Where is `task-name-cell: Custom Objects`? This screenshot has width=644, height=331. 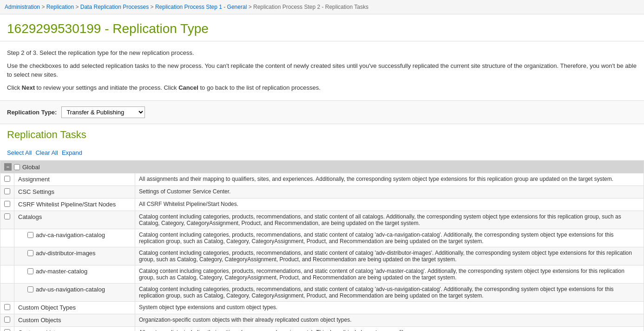
task-name-cell: Custom Objects is located at coordinates (75, 321).